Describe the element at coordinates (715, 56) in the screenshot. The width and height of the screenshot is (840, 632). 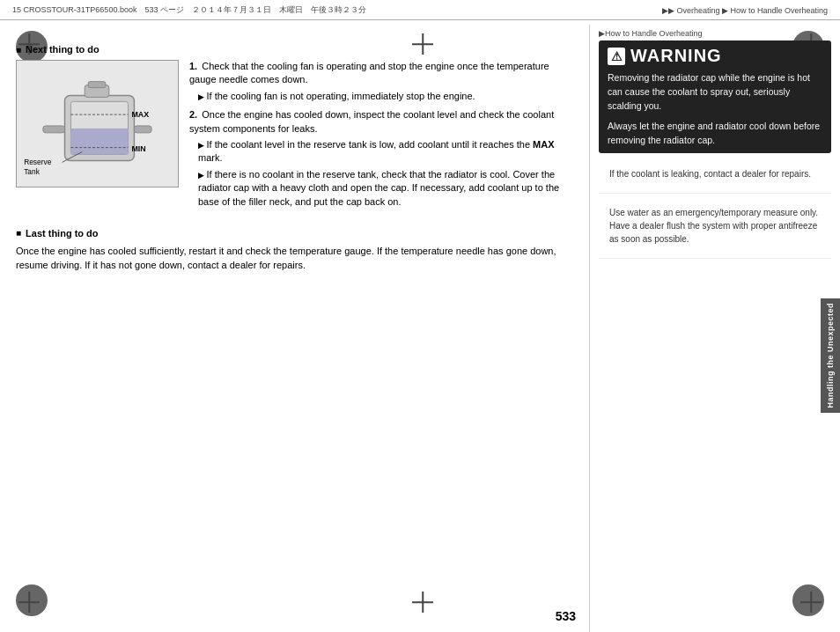
I see `warning-title-bar: ⚠ WARNING` at that location.